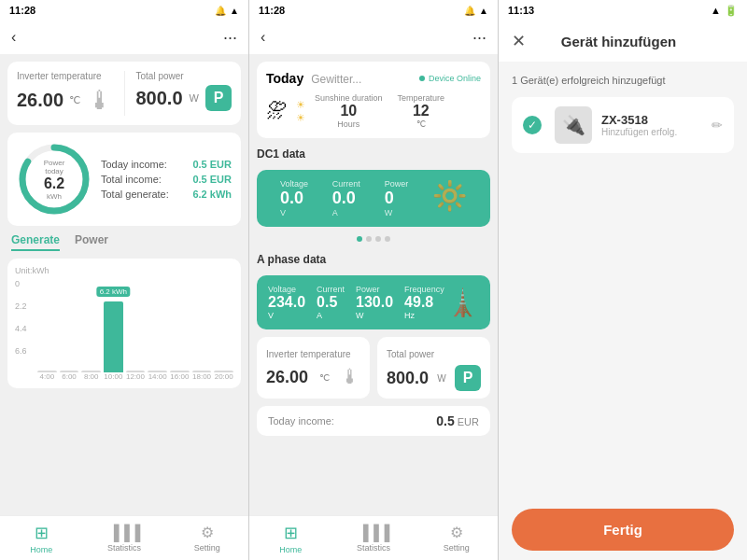 This screenshot has width=747, height=560. What do you see at coordinates (227, 11) in the screenshot?
I see `status-icons-1: 🔔 ▲` at bounding box center [227, 11].